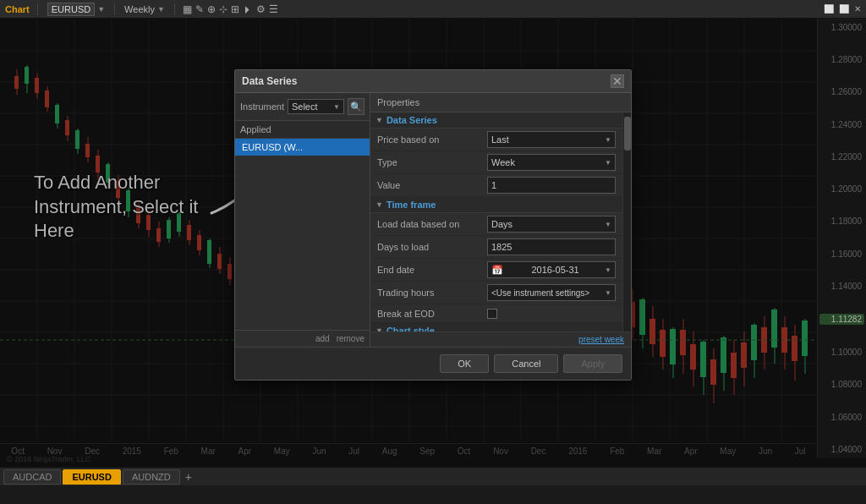 This screenshot has width=866, height=504. Describe the element at coordinates (496, 222) in the screenshot. I see `properties-scroll: ▼ Data Series Price based on Last ▼` at that location.